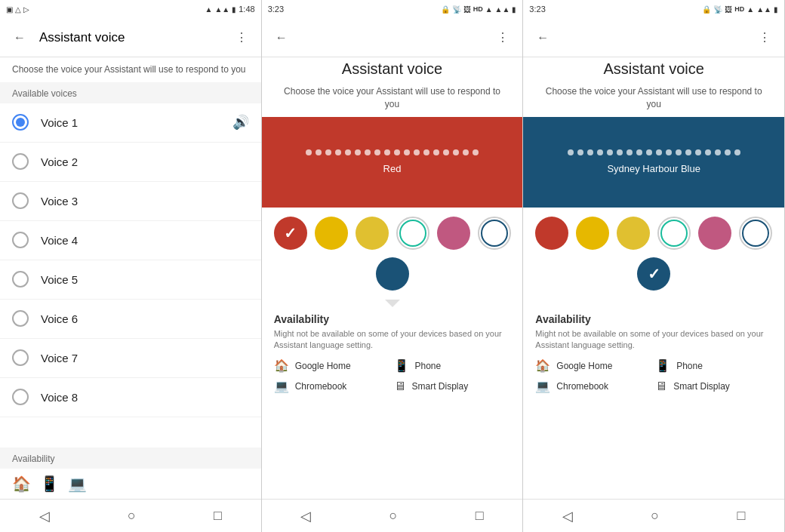 Image resolution: width=785 pixels, height=532 pixels. Describe the element at coordinates (131, 93) in the screenshot. I see `section-voices-header: Available voices` at that location.